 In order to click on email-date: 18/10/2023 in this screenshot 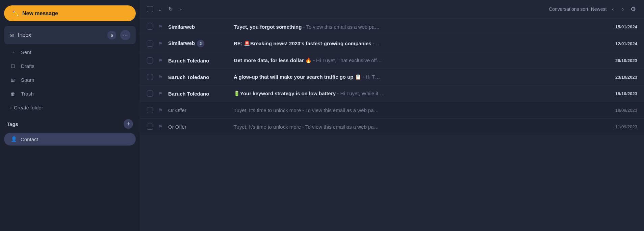, I will do `click(620, 94)`.